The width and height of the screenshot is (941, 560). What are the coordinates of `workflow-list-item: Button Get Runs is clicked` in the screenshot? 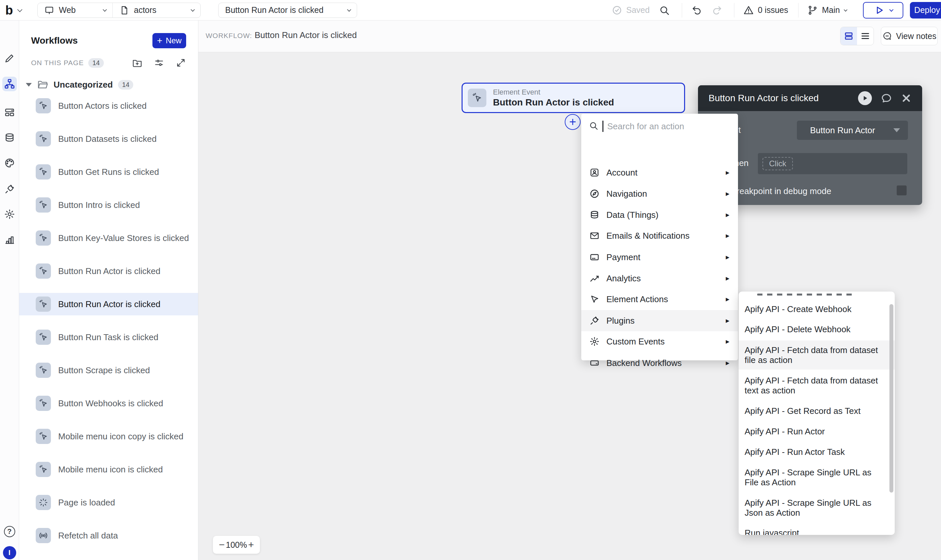 It's located at (109, 172).